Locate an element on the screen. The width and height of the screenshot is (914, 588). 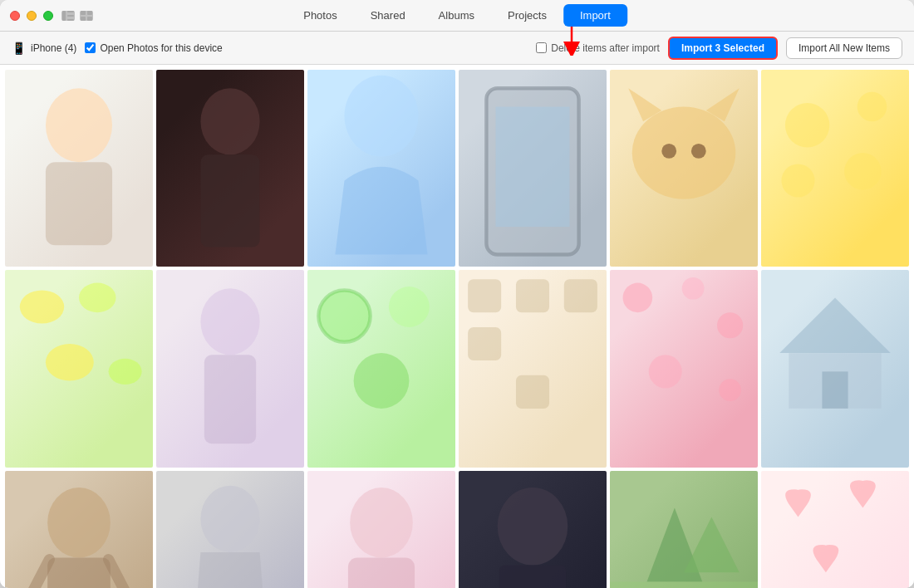
open-photos-checkbox is located at coordinates (90, 48).